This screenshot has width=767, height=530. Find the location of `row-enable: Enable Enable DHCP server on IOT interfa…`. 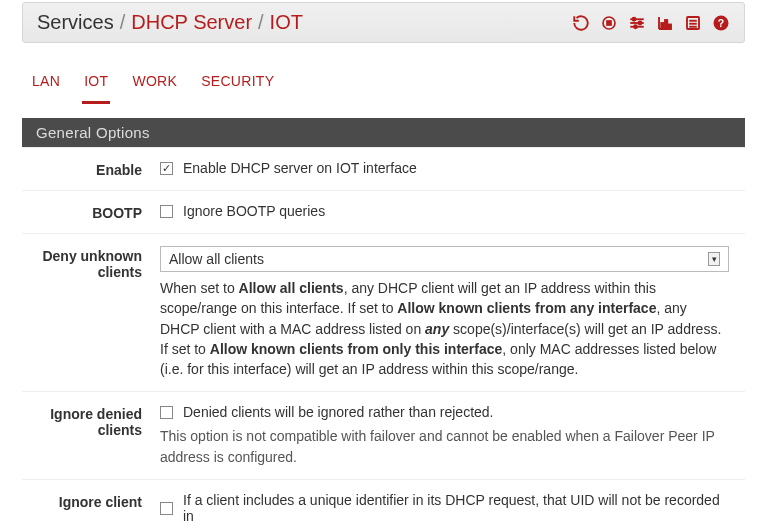

row-enable: Enable Enable DHCP server on IOT interfa… is located at coordinates (384, 168).